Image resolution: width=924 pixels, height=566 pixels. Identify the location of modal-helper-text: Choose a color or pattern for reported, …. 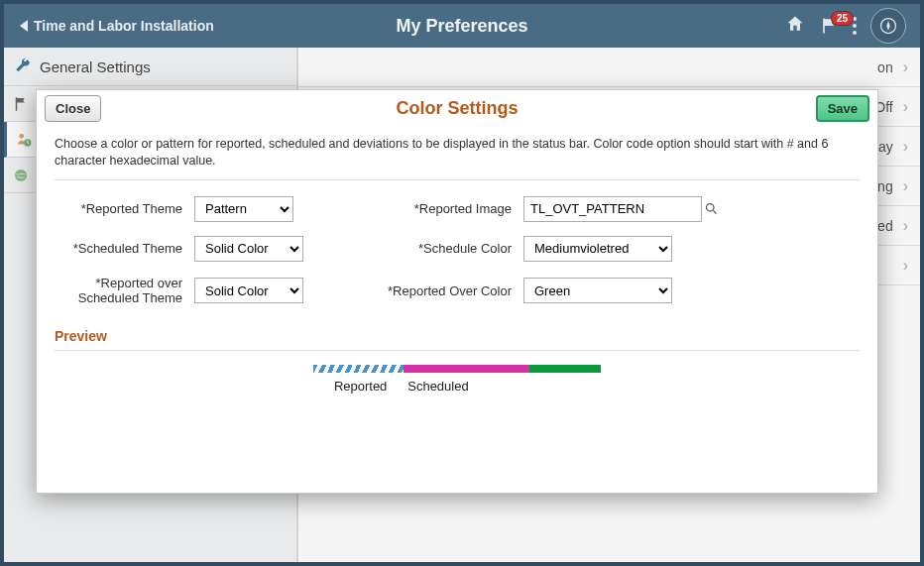
(457, 153).